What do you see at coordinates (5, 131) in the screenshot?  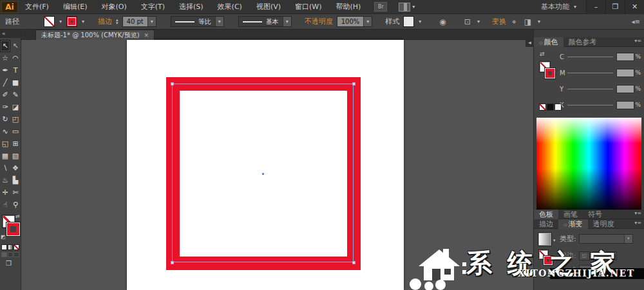 I see `width-tool: ∿` at bounding box center [5, 131].